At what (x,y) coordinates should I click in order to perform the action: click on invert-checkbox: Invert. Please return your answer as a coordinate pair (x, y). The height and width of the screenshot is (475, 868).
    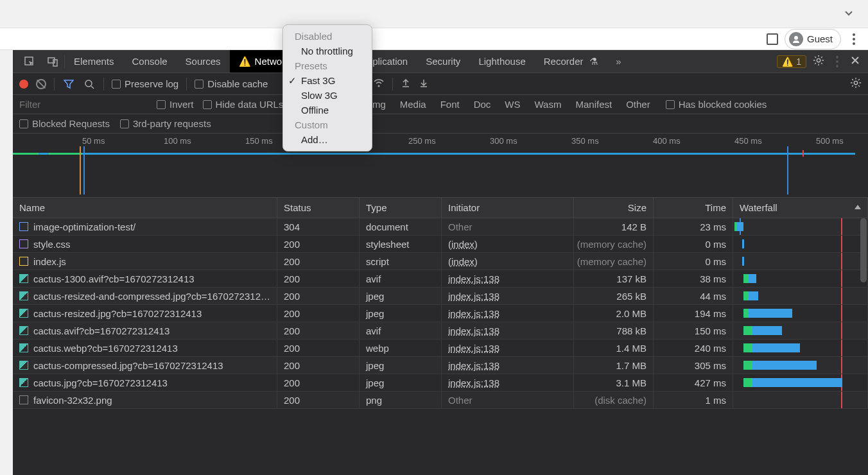
    Looking at the image, I should click on (175, 104).